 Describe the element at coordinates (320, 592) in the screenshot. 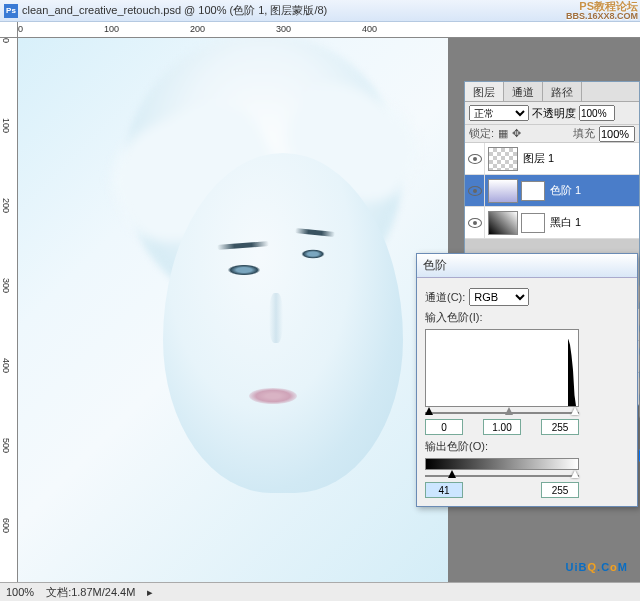

I see `statusbar: 100% 文档:1.87M/24.4M ▸` at that location.